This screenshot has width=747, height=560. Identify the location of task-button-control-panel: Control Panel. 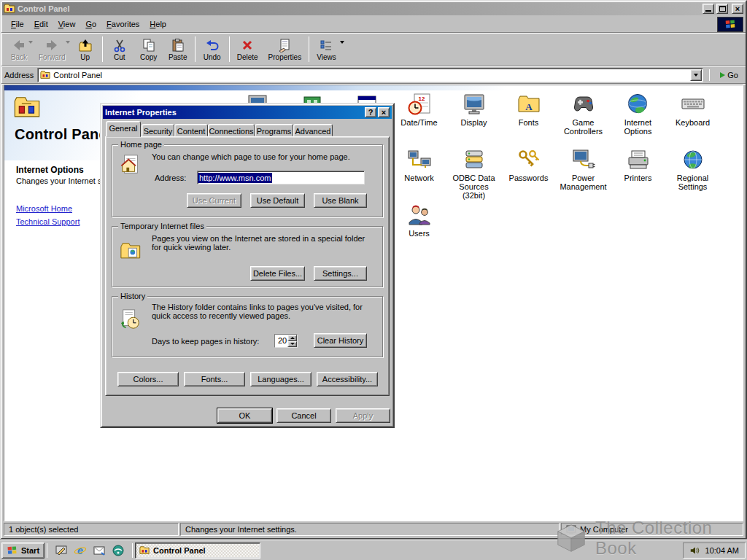
(198, 551).